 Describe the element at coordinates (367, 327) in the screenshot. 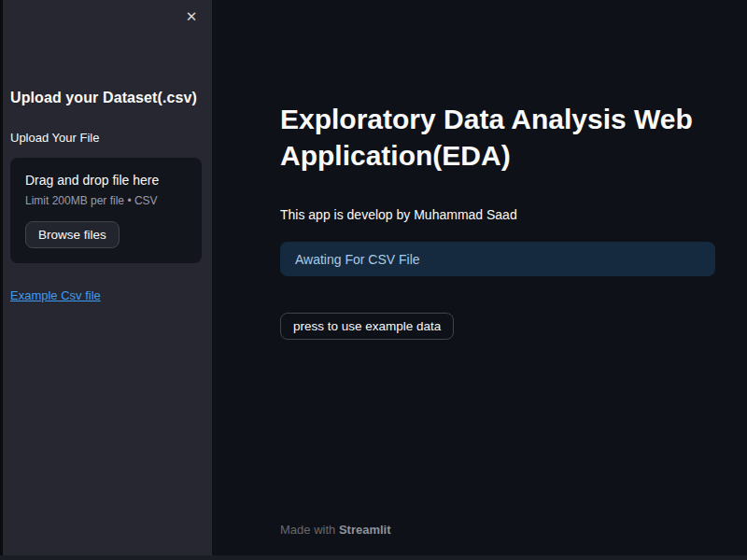

I see `use-example-data-button: press to use example data` at that location.